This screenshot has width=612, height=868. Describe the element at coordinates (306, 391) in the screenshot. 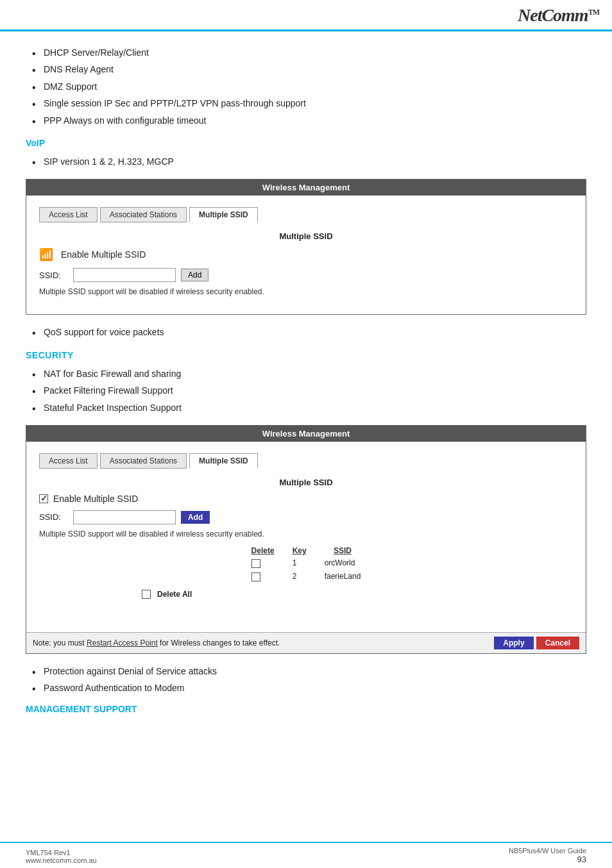

I see `security-bullet-list: NAT for Basic Firewall and sharing Packe…` at that location.